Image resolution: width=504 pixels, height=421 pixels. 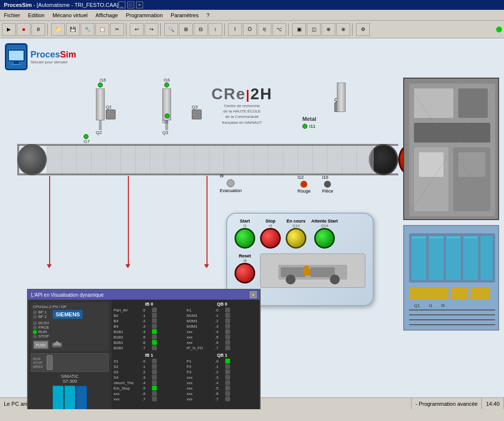 I want to click on belt-pattern, so click(x=210, y=160).